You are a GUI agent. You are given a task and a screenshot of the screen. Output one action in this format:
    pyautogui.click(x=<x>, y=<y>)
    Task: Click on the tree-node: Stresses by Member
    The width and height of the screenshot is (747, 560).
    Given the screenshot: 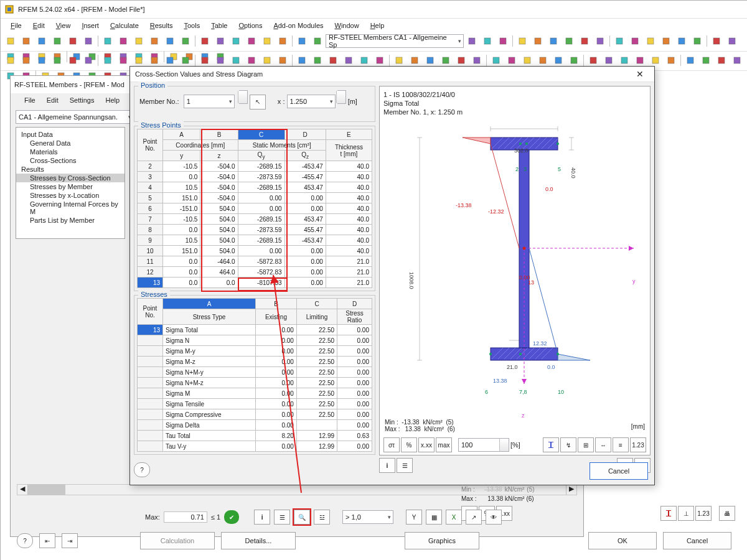 What is the action you would take?
    pyautogui.click(x=70, y=187)
    